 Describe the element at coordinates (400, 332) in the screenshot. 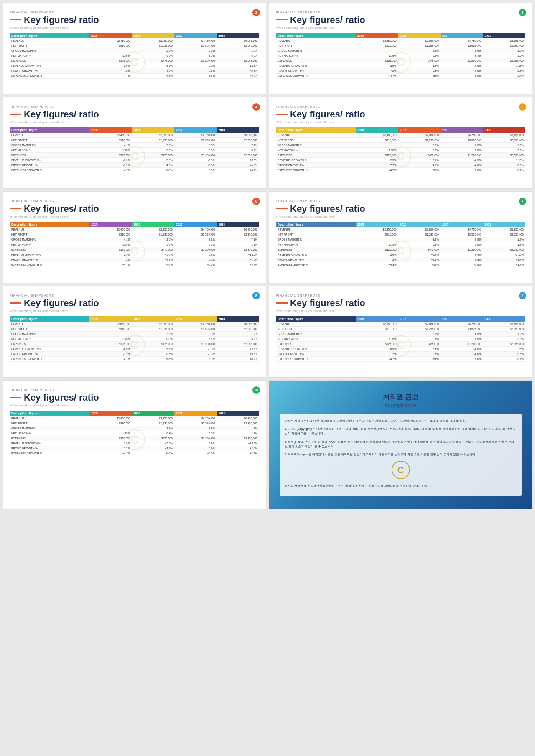

I see `card-8: 9 FINANCIAL SNAPSHOTS Key figures/ ratio…` at that location.